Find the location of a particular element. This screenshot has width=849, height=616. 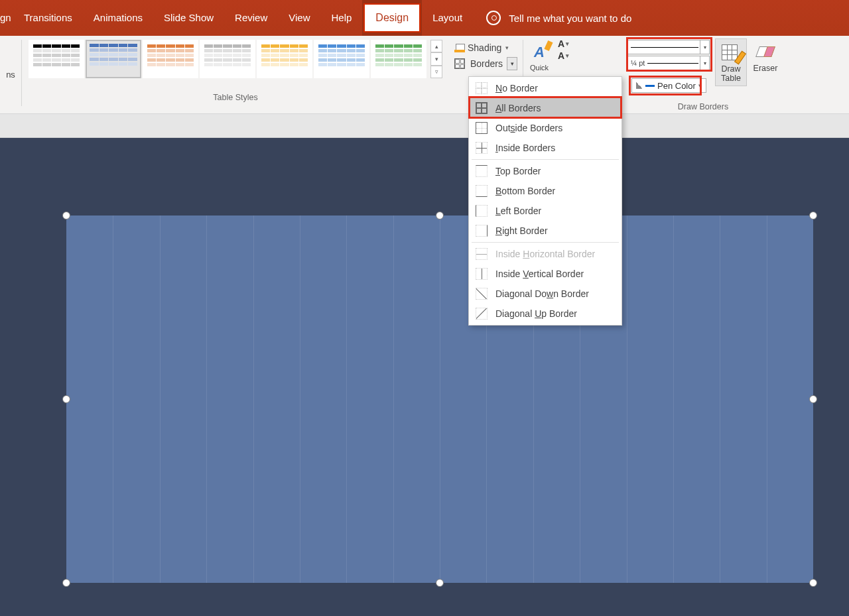

ribbon-left-partial: ns is located at coordinates (11, 74).